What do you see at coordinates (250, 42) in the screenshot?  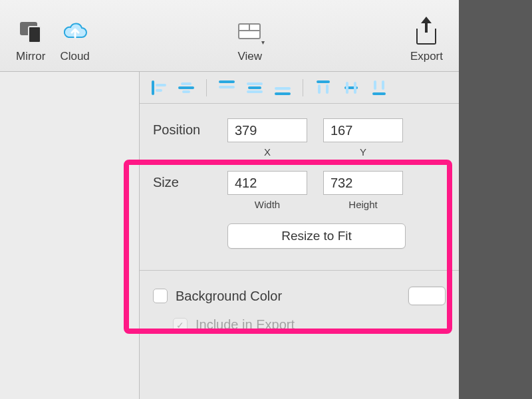 I see `view-button: ▾ View` at bounding box center [250, 42].